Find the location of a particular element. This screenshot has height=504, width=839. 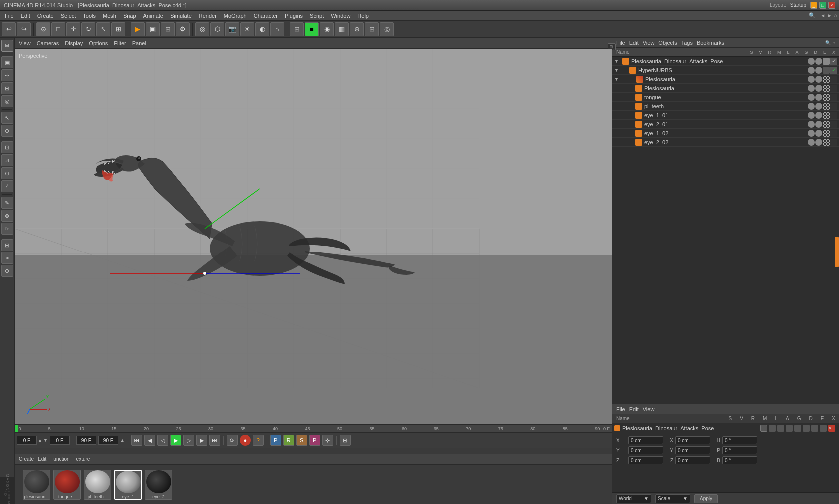

om-objects-menu: Objects is located at coordinates (667, 43).